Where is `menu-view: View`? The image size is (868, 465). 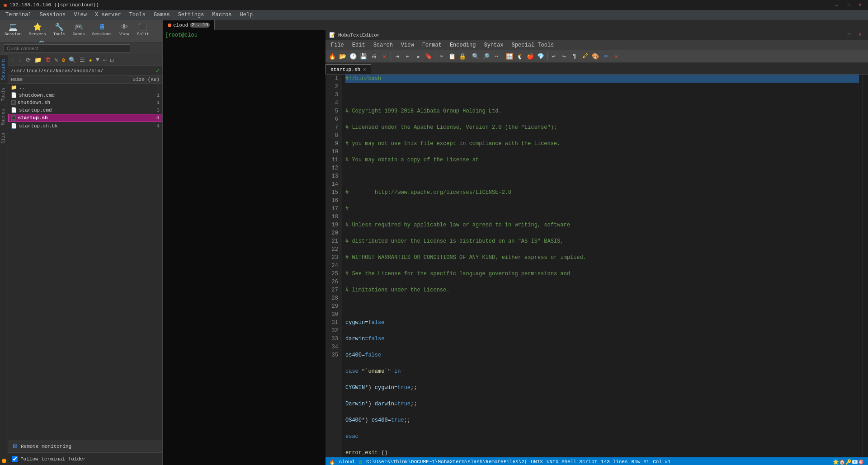 menu-view: View is located at coordinates (80, 15).